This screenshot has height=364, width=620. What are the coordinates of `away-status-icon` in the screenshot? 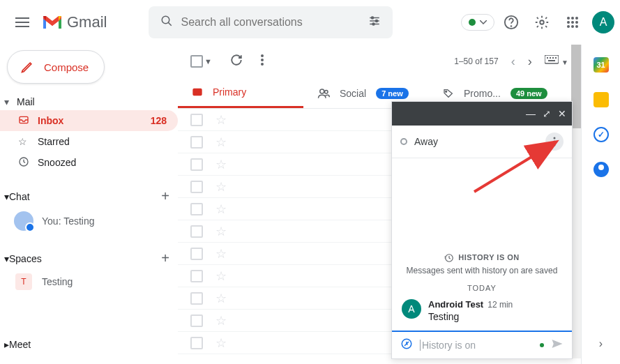 It's located at (404, 142).